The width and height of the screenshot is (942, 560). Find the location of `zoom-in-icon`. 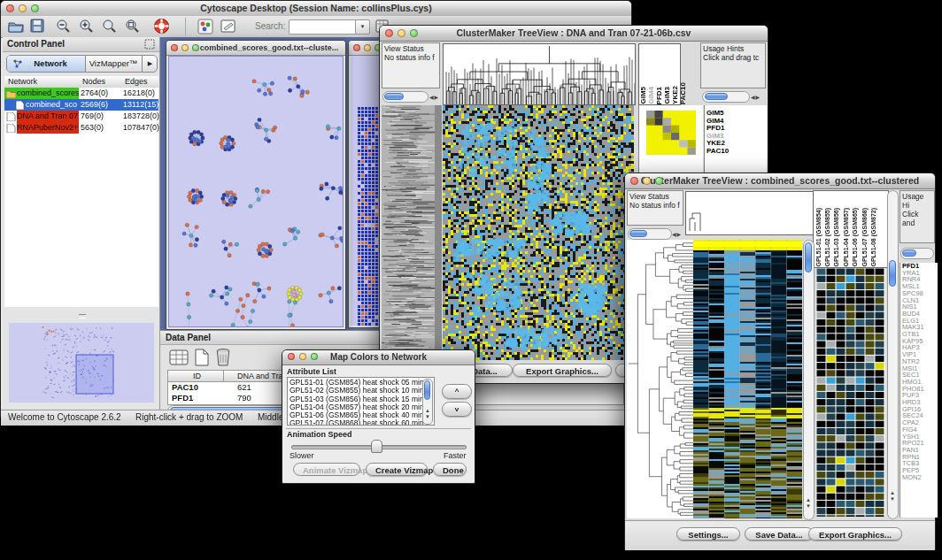

zoom-in-icon is located at coordinates (87, 27).